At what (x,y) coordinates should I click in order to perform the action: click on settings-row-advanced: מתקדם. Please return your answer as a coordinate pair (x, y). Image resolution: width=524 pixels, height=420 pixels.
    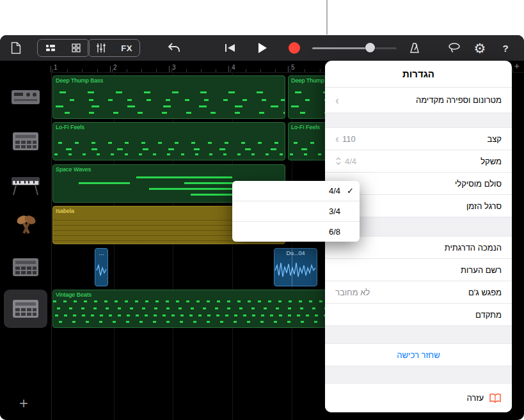
    Looking at the image, I should click on (418, 315).